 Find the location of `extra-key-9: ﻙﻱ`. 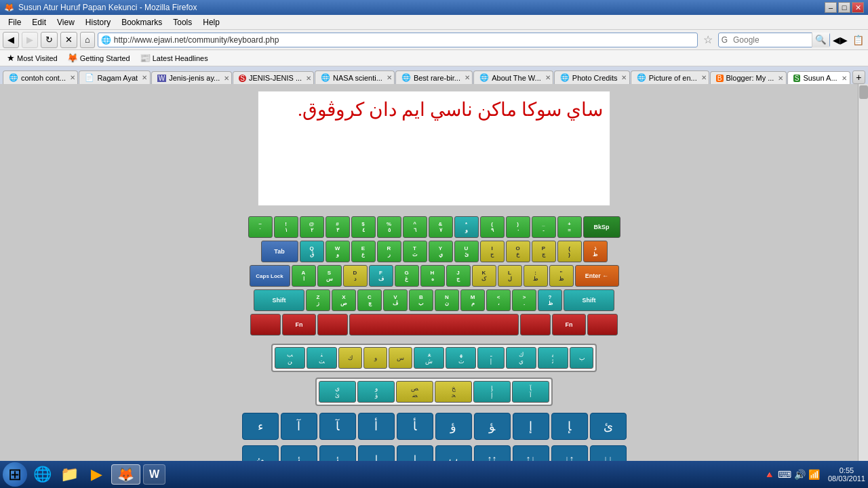

extra-key-9: ﻙﻱ is located at coordinates (521, 358).